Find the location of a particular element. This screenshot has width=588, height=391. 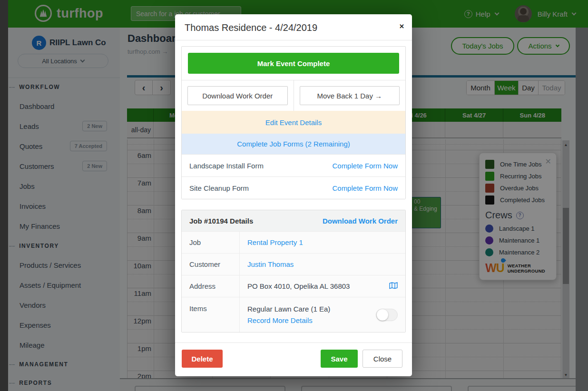

job-row: Job Rental Property 1 is located at coordinates (294, 242).